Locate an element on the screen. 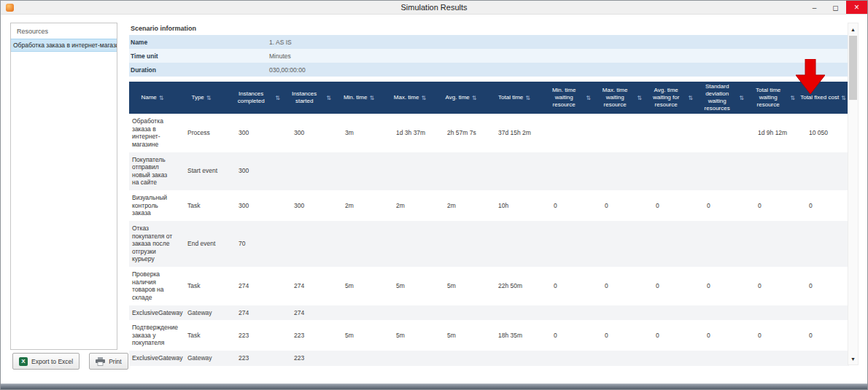 The image size is (868, 390). table-row: Покупатель отправил новый заказ на сайте… is located at coordinates (489, 172).